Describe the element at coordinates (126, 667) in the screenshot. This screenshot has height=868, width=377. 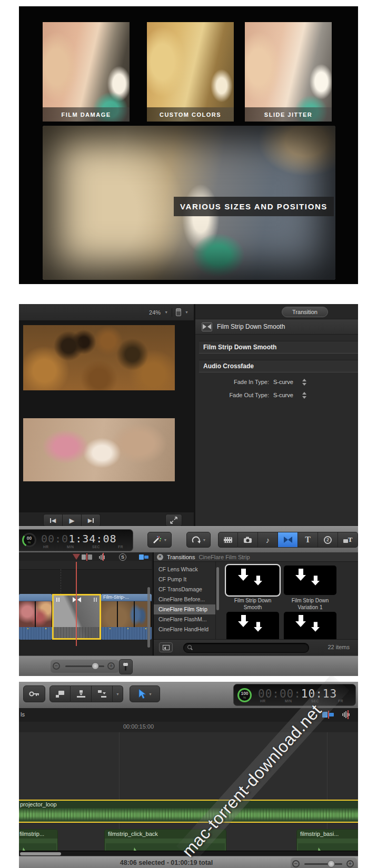
I see `clip-appearance-switch` at that location.